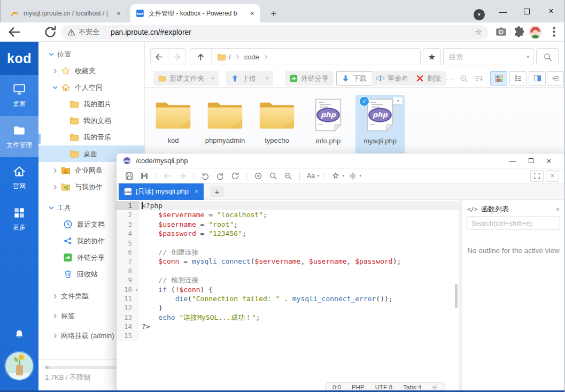  What do you see at coordinates (536, 32) in the screenshot?
I see `browser-profile-avatar` at bounding box center [536, 32].